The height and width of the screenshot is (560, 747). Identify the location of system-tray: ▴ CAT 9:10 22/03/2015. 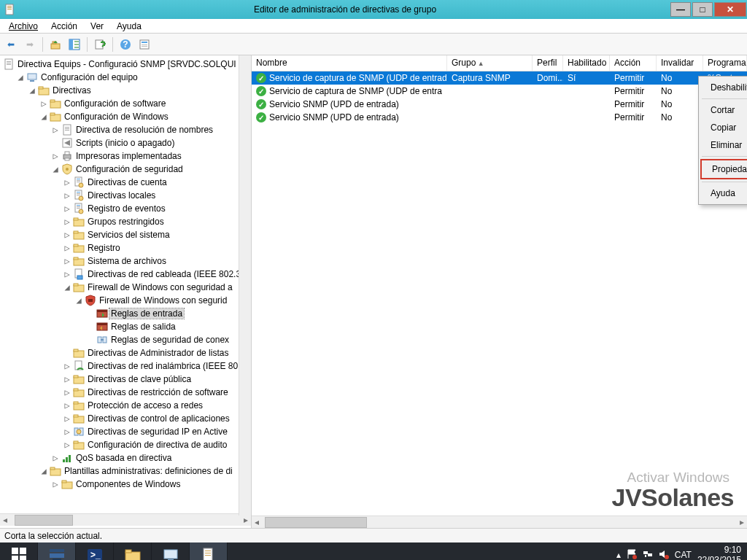
(681, 553).